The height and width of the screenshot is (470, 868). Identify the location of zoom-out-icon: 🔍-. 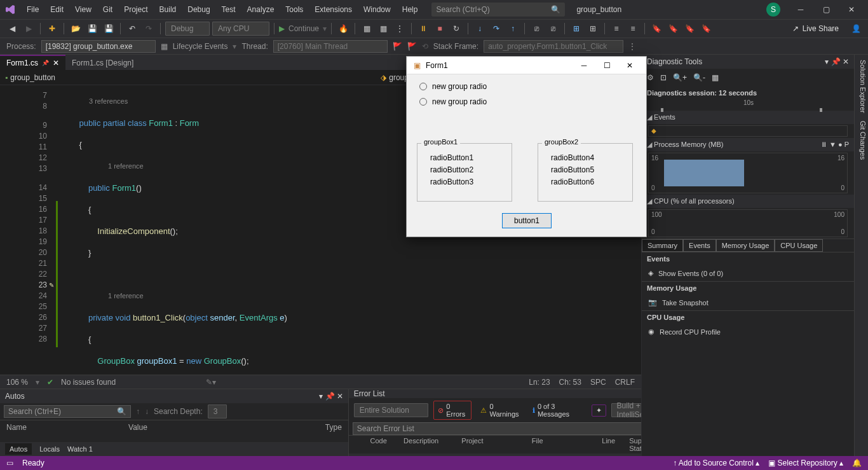
(699, 78).